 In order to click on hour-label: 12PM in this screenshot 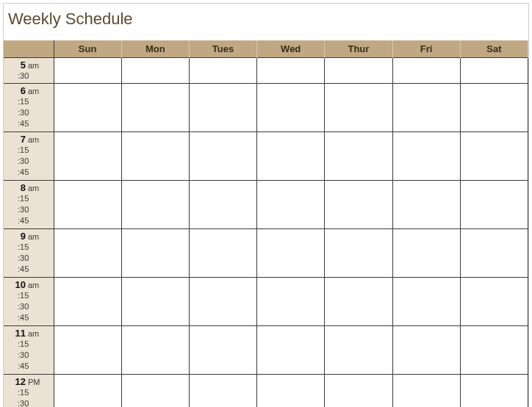, I will do `click(29, 382)`.